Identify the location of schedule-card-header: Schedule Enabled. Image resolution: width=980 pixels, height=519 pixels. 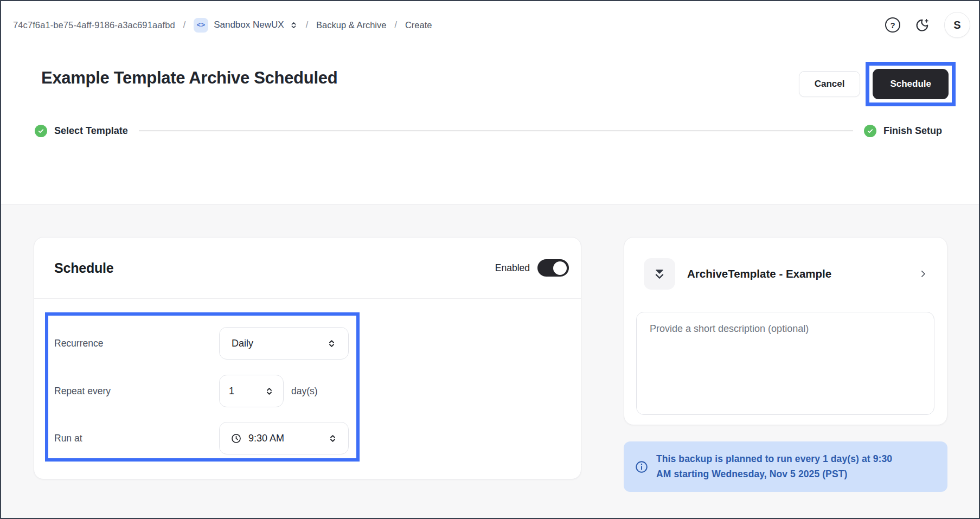
(308, 268).